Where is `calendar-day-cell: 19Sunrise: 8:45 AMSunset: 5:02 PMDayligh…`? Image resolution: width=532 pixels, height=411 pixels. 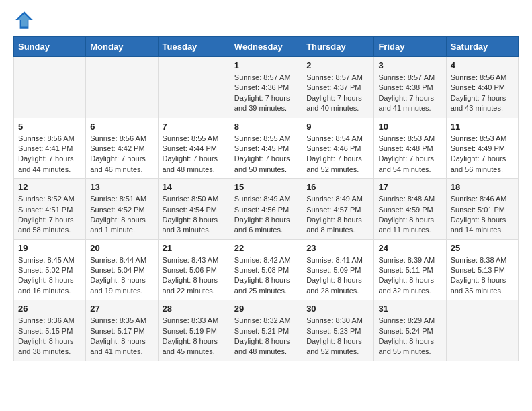
calendar-day-cell: 19Sunrise: 8:45 AMSunset: 5:02 PMDayligh… is located at coordinates (50, 270).